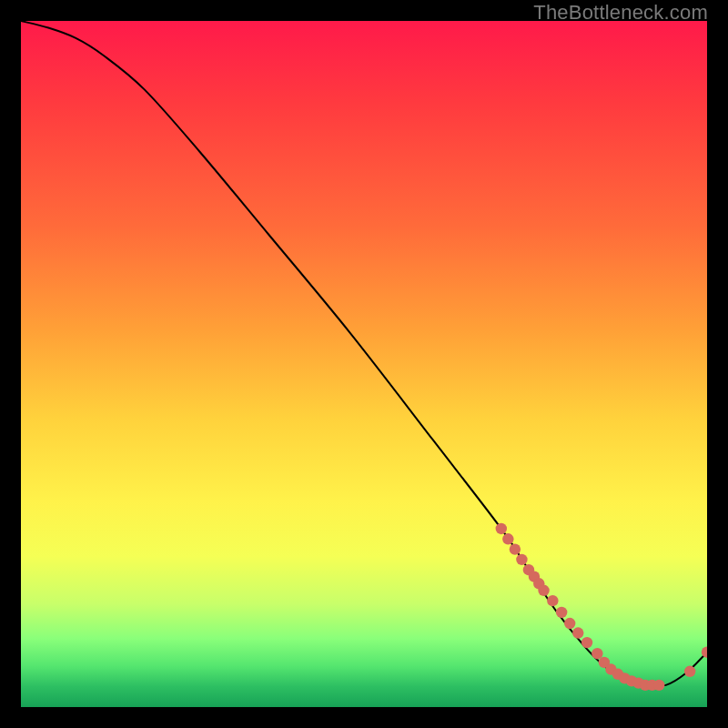 Image resolution: width=728 pixels, height=728 pixels. I want to click on highlight-points, so click(602, 607).